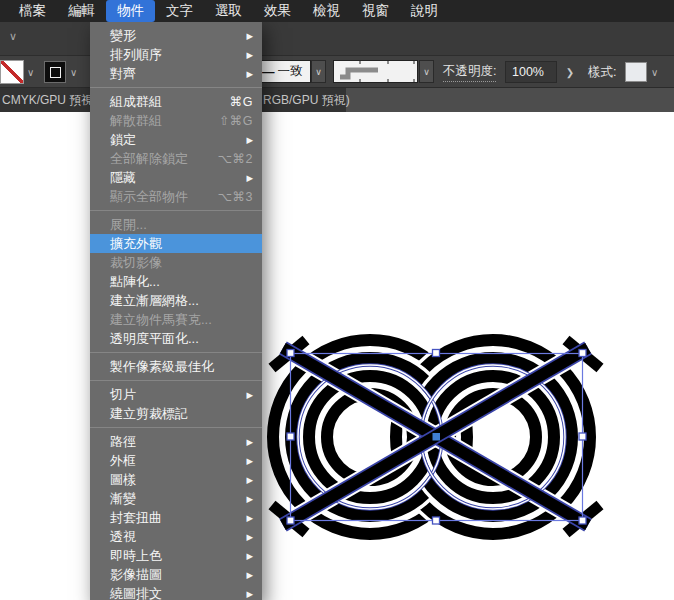 The height and width of the screenshot is (600, 674). I want to click on chevron-right-icon: ❯, so click(570, 72).